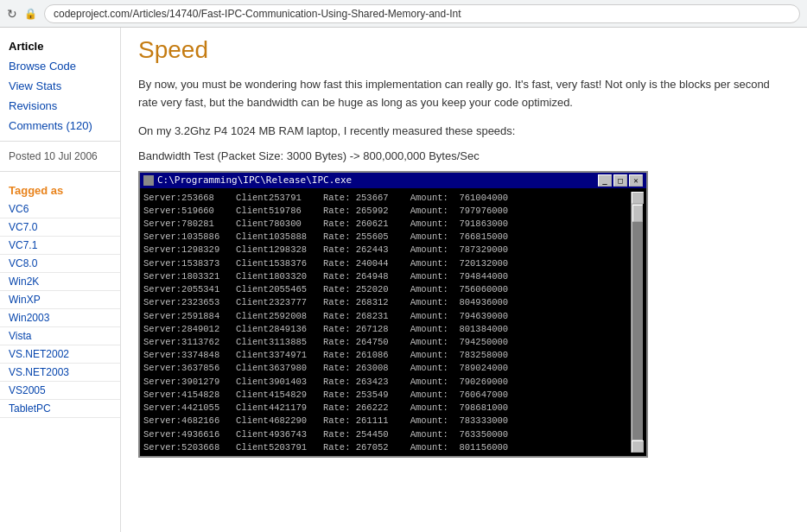 This screenshot has height=532, width=807. Describe the element at coordinates (60, 66) in the screenshot. I see `sidebar-browse-code: Browse Code` at that location.